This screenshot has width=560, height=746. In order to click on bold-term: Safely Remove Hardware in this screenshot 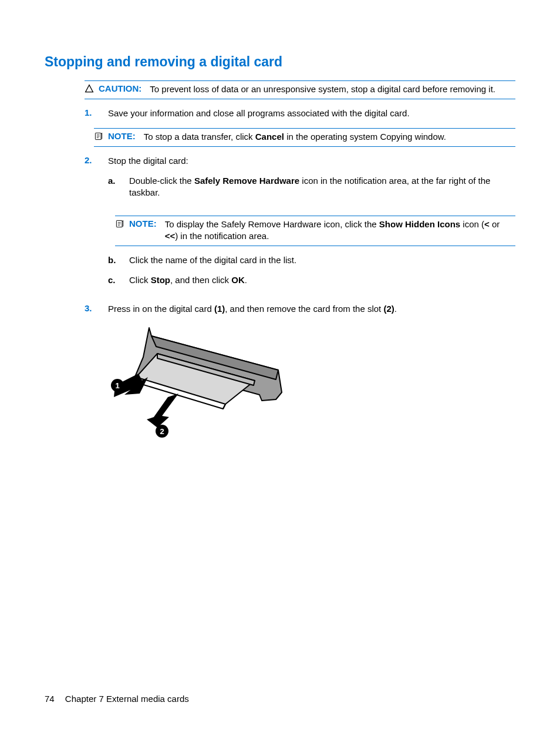, I will do `click(247, 181)`.